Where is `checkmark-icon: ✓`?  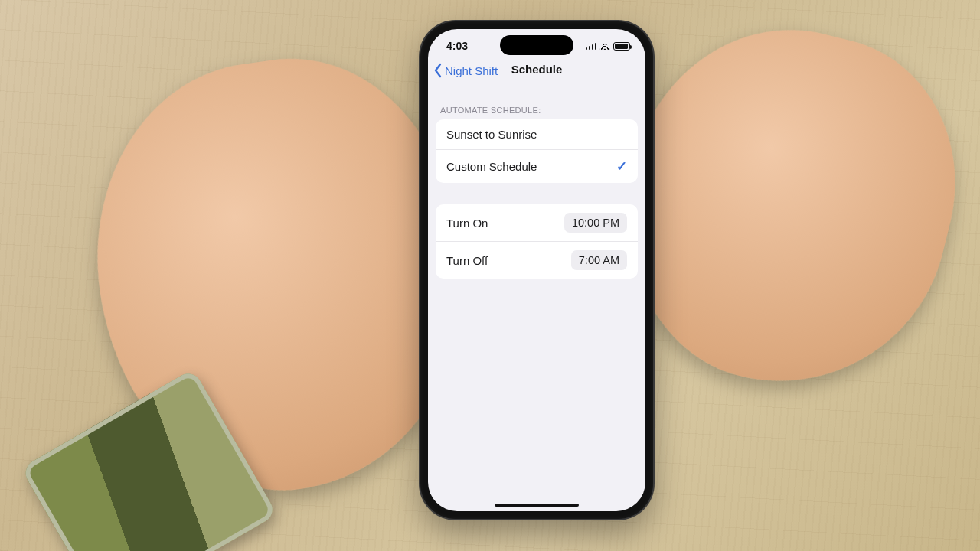
checkmark-icon: ✓ is located at coordinates (622, 167).